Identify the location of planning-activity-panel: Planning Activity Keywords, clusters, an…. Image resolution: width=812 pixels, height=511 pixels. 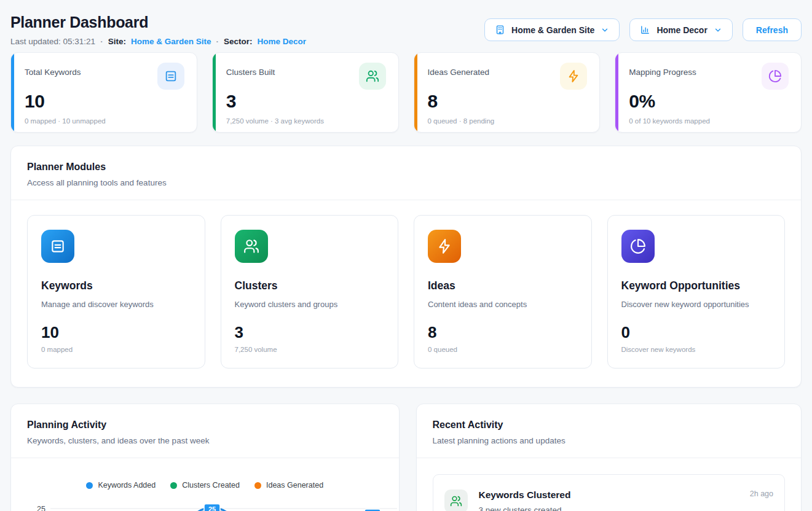
(205, 457).